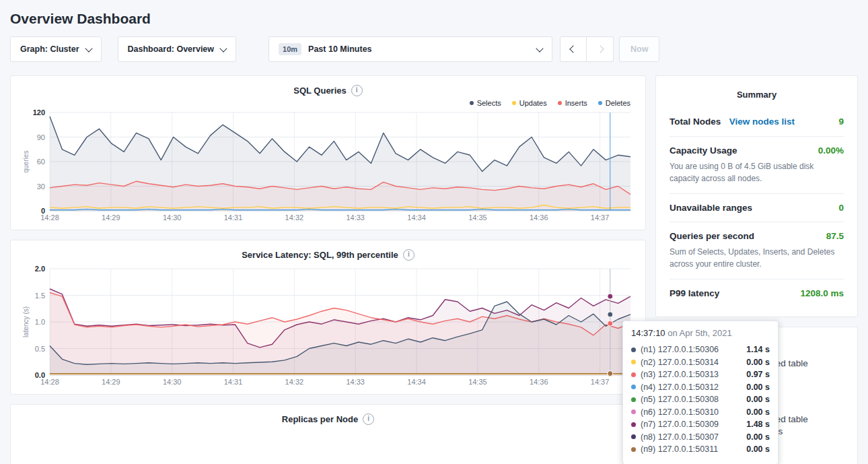 This screenshot has height=464, width=868. I want to click on chart-title-row: Service Latency: SQL, 99th percentile, so click(328, 255).